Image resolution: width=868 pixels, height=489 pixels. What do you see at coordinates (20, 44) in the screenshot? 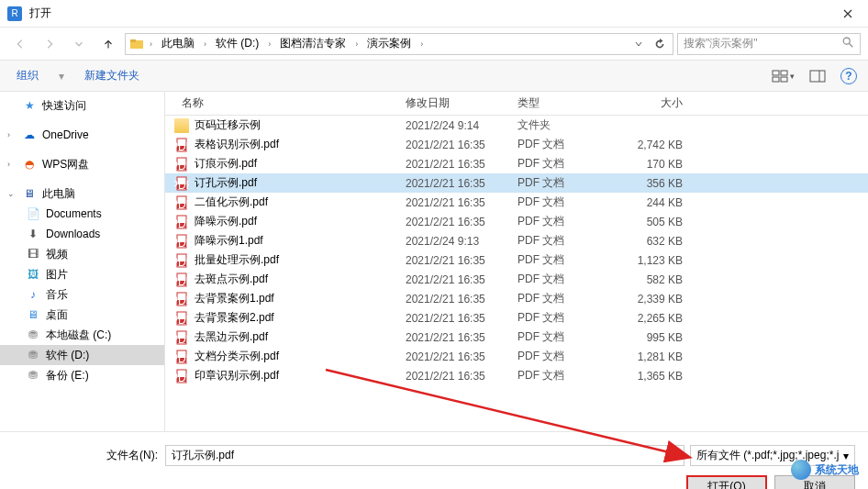
I see `back-button` at bounding box center [20, 44].